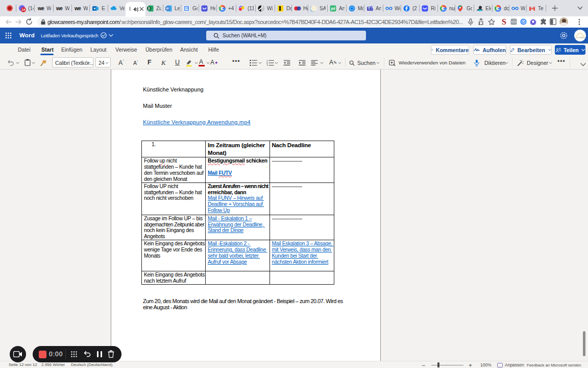 The width and height of the screenshot is (588, 368). Describe the element at coordinates (580, 38) in the screenshot. I see `svg-text: GLOW CAREERS` at that location.